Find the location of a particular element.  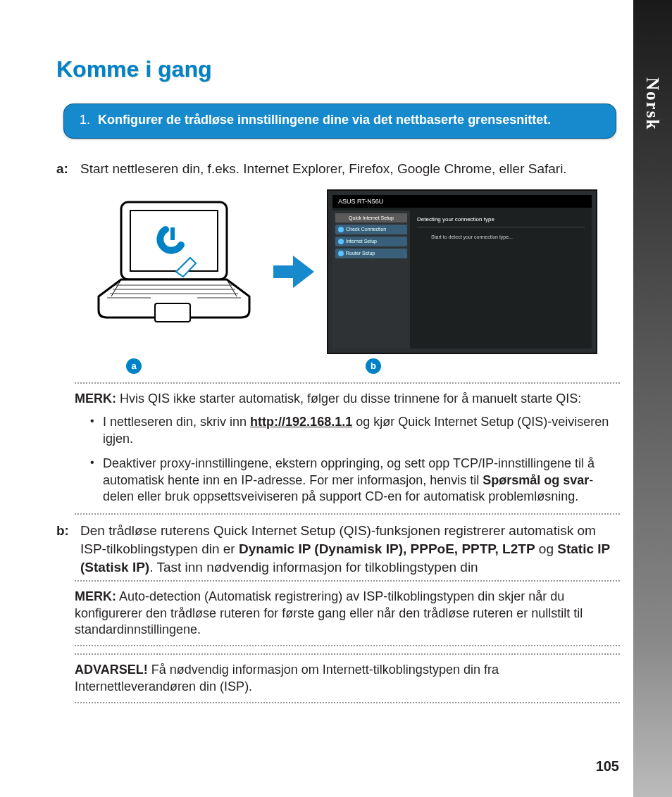

language-label: Norsk is located at coordinates (652, 104).